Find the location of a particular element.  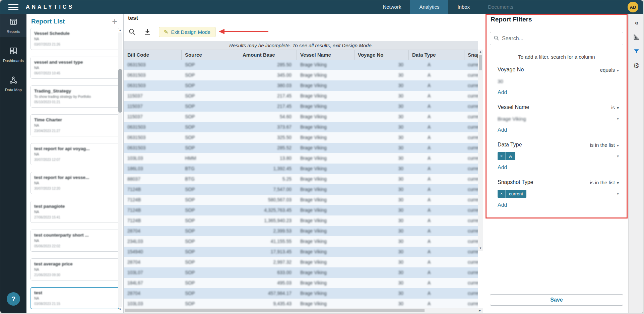

search-icon is located at coordinates (132, 32).